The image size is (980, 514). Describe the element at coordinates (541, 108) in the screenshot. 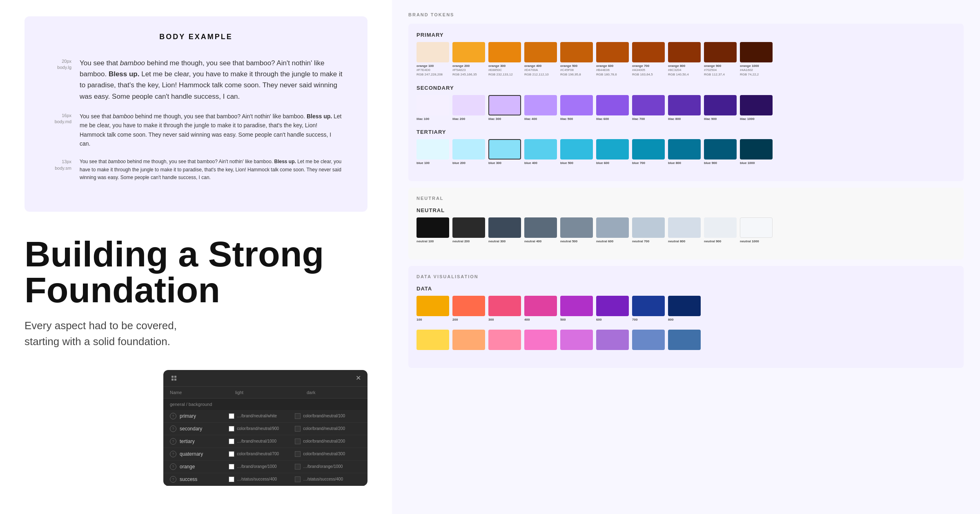

I see `color-chip: lilac 400` at that location.